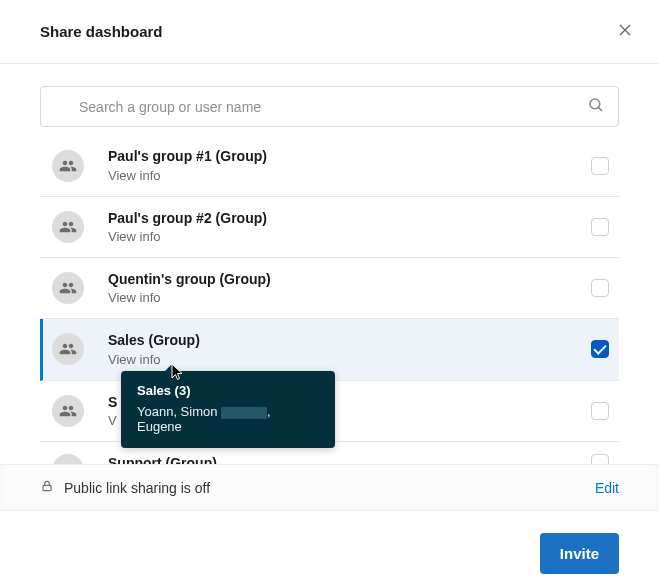 Image resolution: width=659 pixels, height=586 pixels. Describe the element at coordinates (350, 218) in the screenshot. I see `list-item-title: Paul's group #2 (Group)` at that location.